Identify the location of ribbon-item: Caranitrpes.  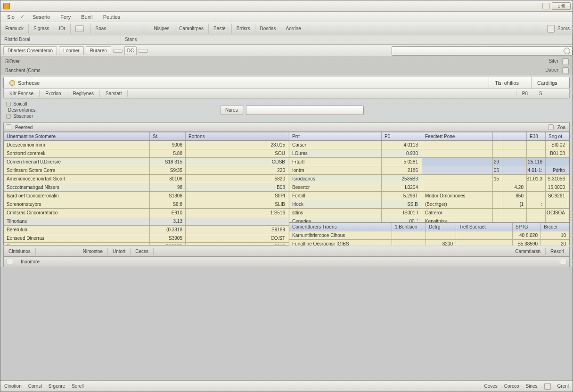
(191, 29).